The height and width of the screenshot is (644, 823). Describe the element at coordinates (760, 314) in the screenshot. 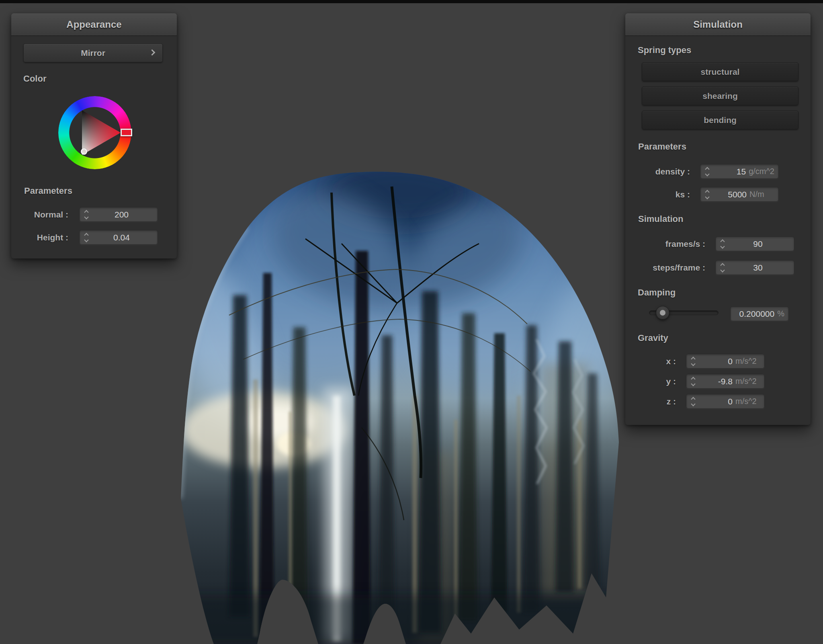

I see `damping-value-field: 0.200000 %` at that location.